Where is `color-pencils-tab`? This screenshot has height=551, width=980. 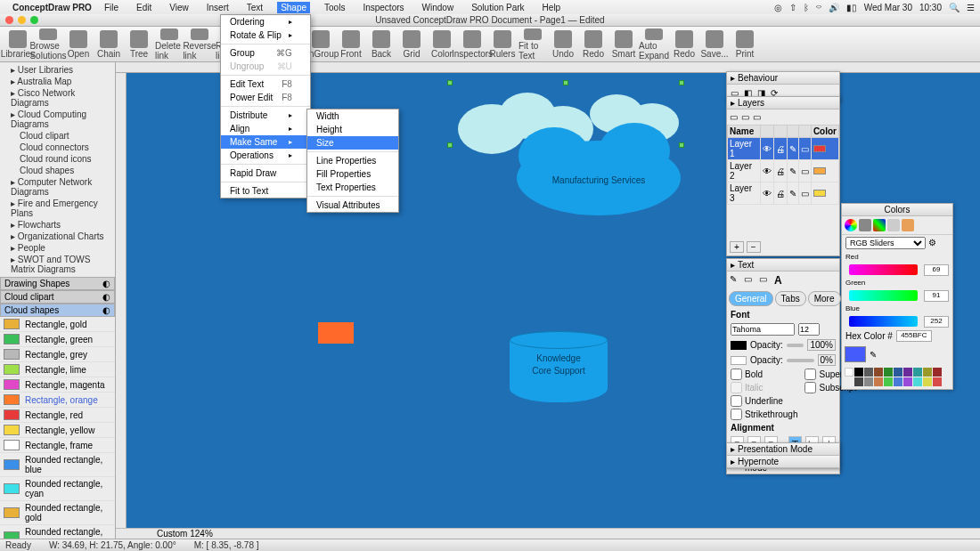 color-pencils-tab is located at coordinates (908, 225).